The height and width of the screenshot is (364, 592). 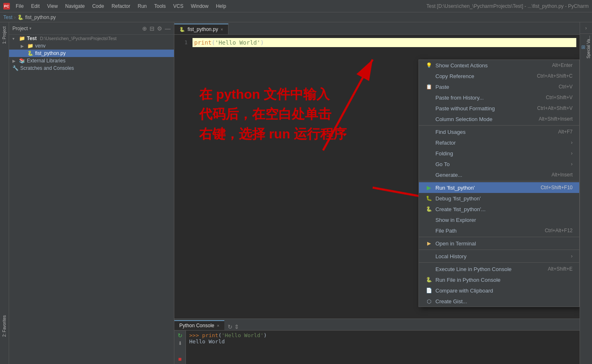 What do you see at coordinates (221, 6) in the screenshot?
I see `menu-help: Help` at bounding box center [221, 6].